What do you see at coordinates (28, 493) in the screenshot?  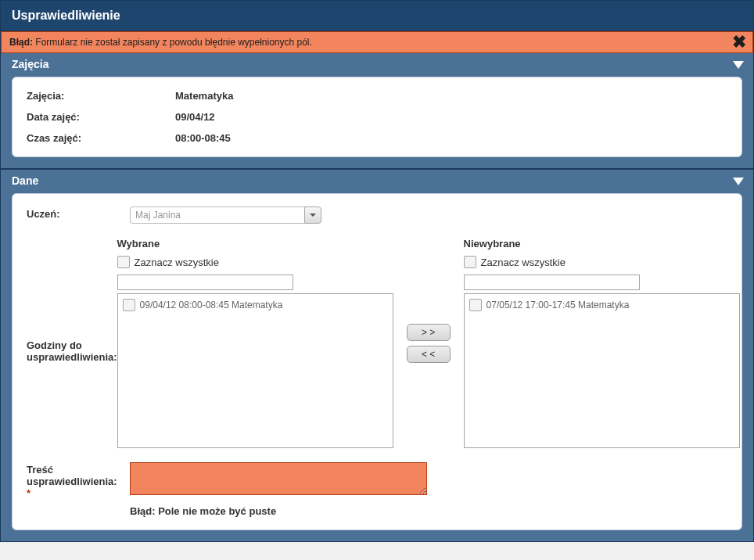 I see `required-asterisk: *` at bounding box center [28, 493].